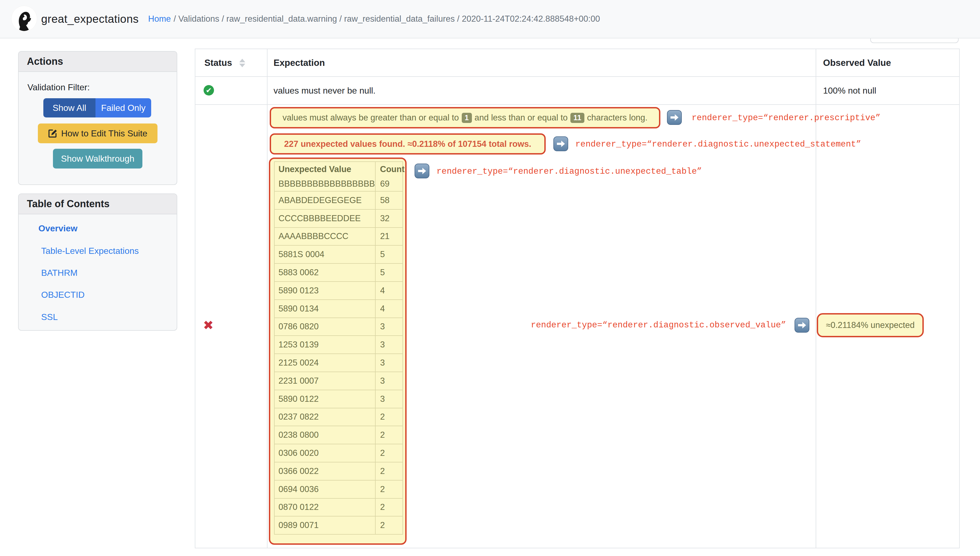 Image resolution: width=980 pixels, height=556 pixels. I want to click on toc-item-overview: Overview, so click(58, 228).